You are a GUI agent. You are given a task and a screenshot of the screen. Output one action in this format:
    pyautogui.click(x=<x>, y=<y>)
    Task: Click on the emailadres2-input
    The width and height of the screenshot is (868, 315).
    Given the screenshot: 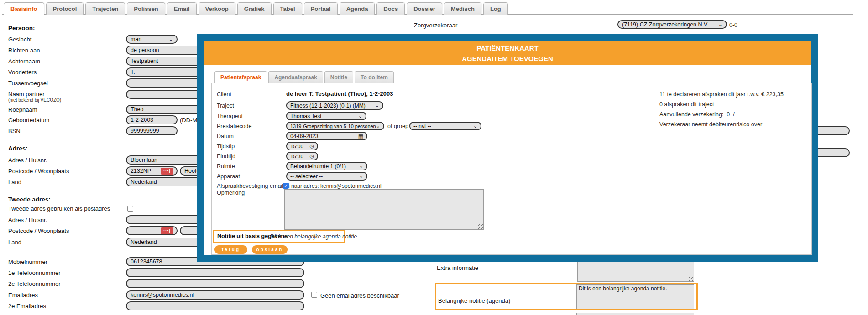 What is the action you would take?
    pyautogui.click(x=215, y=306)
    